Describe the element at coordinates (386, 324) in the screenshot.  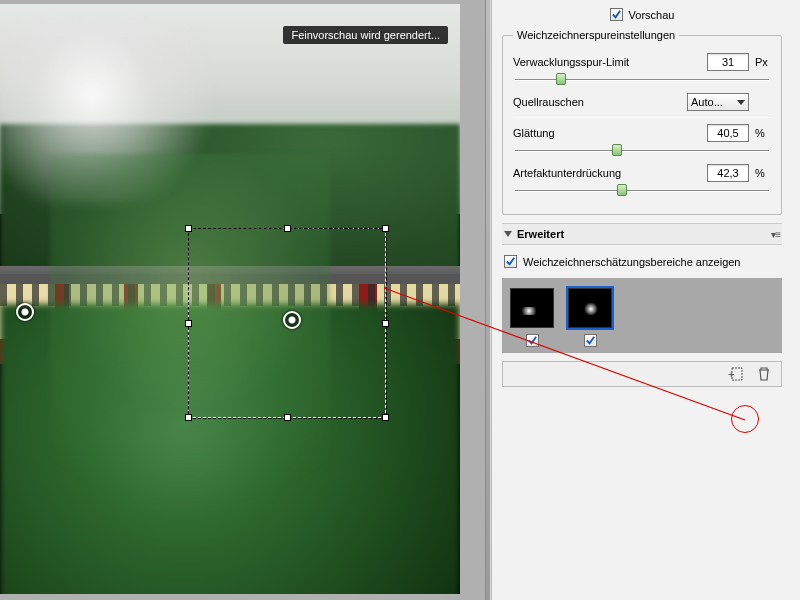
I see `resize-handle-e` at that location.